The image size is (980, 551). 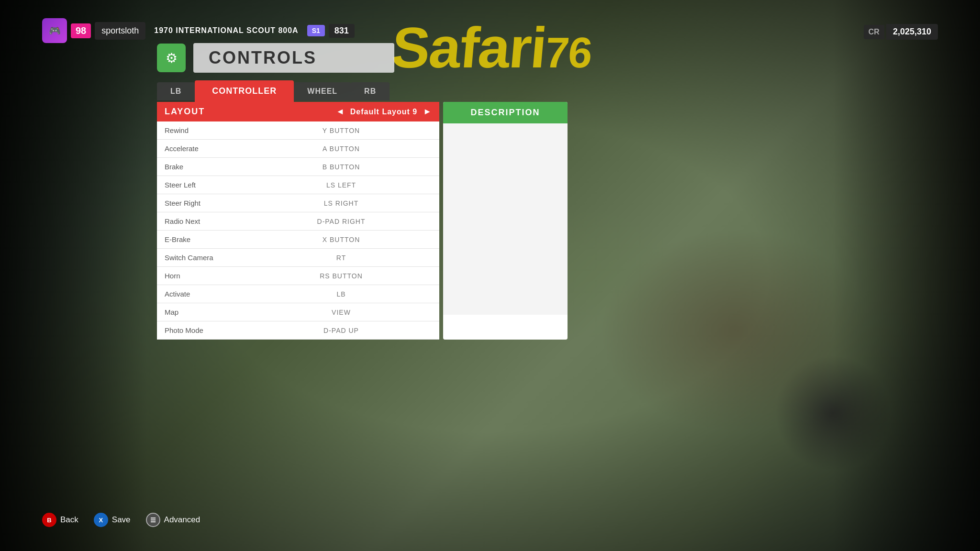 I want to click on tab-rb: RB, so click(x=370, y=91).